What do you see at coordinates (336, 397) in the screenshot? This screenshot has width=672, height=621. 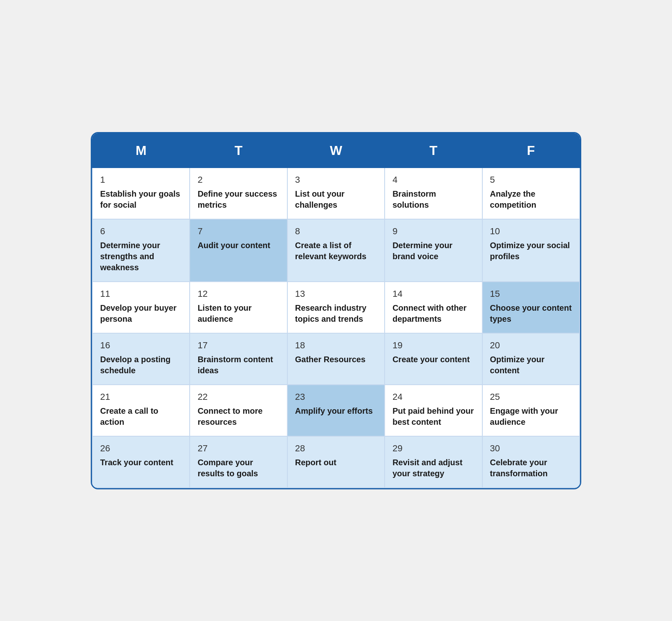 I see `cell-number-23: 23` at bounding box center [336, 397].